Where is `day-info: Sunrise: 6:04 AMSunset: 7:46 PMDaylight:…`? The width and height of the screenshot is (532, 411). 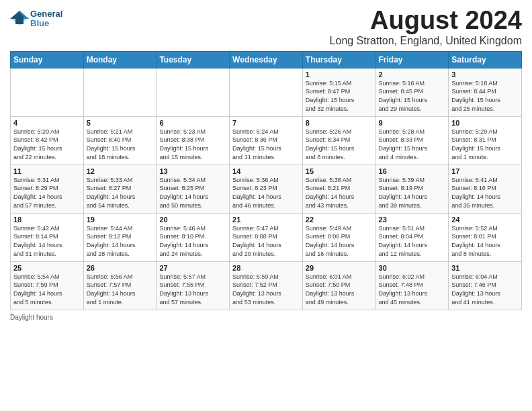 day-info: Sunrise: 6:04 AMSunset: 7:46 PMDaylight:… is located at coordinates (485, 289).